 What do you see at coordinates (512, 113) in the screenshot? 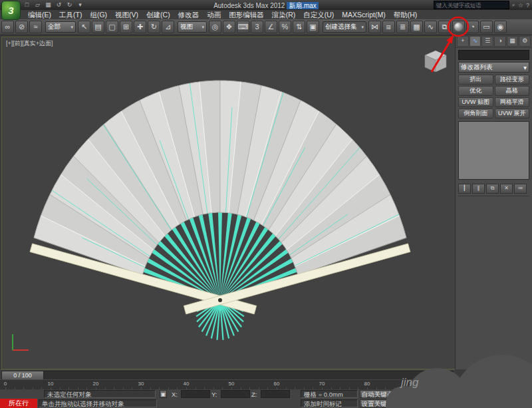
I see `modifier-button-unwrap-uvw: UVW 展开` at bounding box center [512, 113].